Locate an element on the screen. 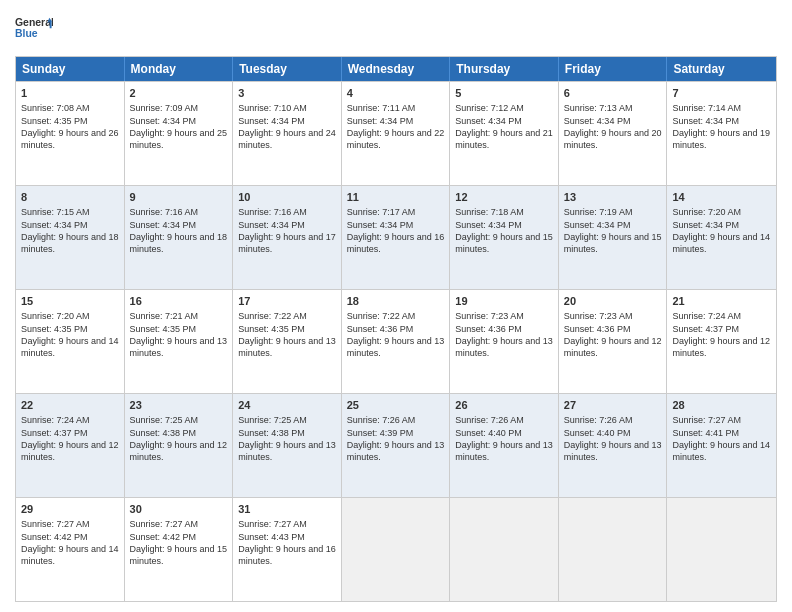 This screenshot has height=612, width=792. day-cell-25: 25 Sunrise: 7:26 AM Sunset: 4:39 PM Dayl… is located at coordinates (396, 446).